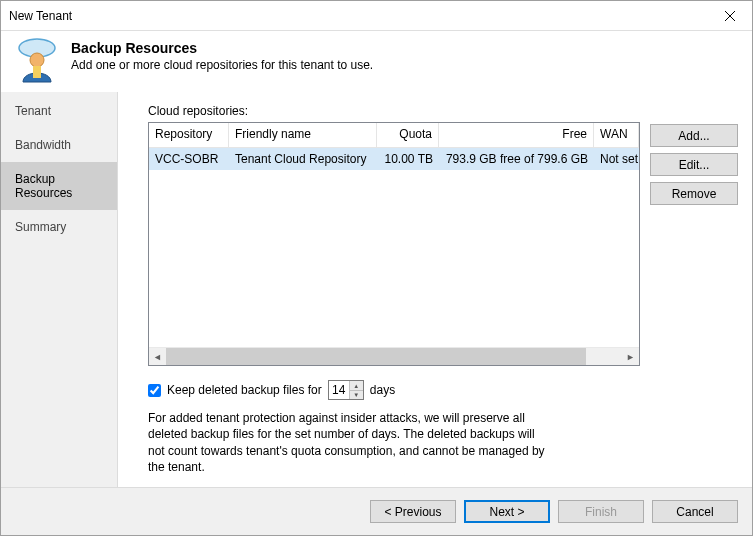 The height and width of the screenshot is (536, 753). What do you see at coordinates (394, 111) in the screenshot?
I see `repositories-label: Cloud repositories:` at bounding box center [394, 111].